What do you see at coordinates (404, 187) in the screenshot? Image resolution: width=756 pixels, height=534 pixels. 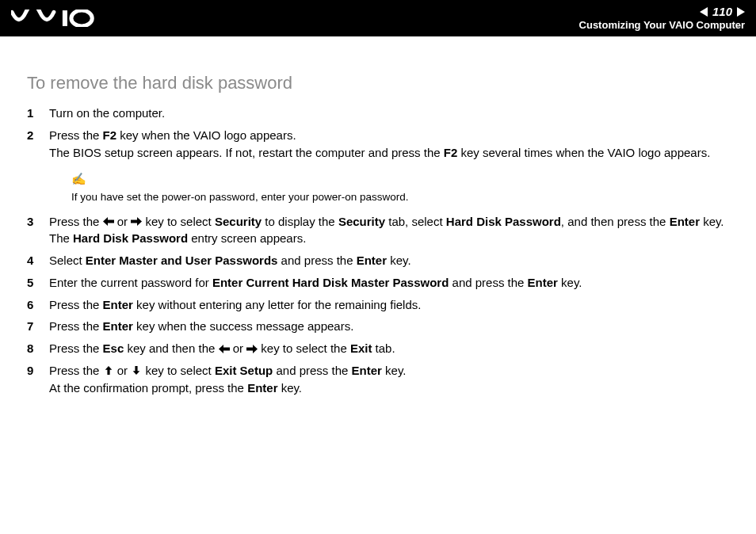 I see `note: ✍ If you have set the power-on password,…` at bounding box center [404, 187].